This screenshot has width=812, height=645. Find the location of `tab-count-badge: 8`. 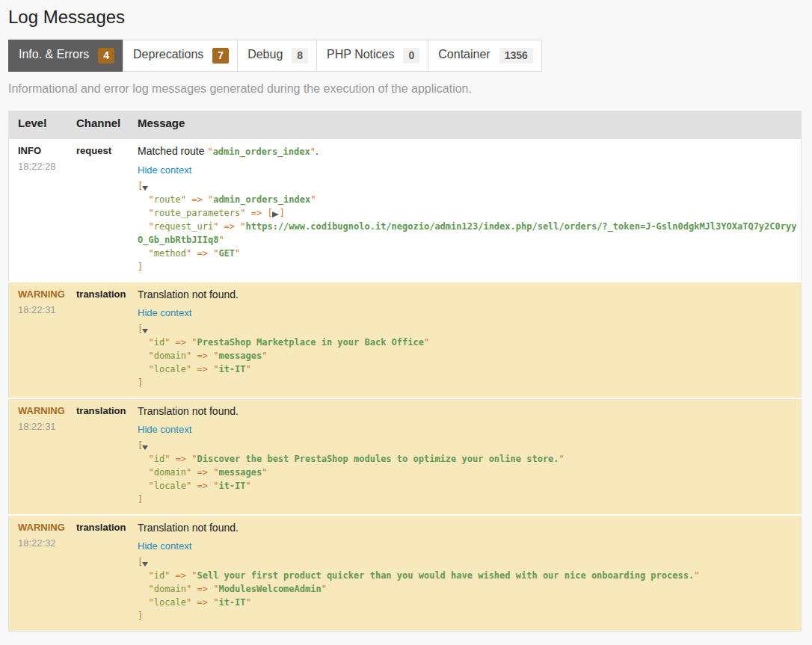

tab-count-badge: 8 is located at coordinates (300, 55).